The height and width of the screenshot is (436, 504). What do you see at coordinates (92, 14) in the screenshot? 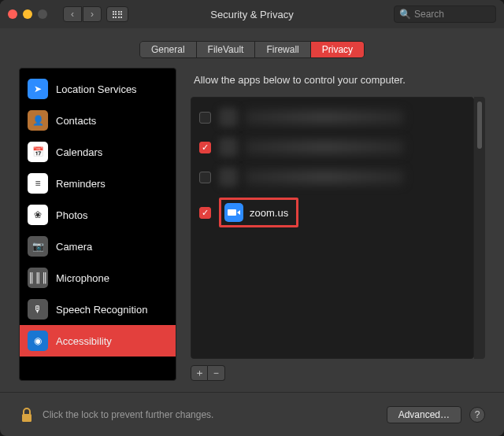
I see `forward-button: ›` at bounding box center [92, 14].